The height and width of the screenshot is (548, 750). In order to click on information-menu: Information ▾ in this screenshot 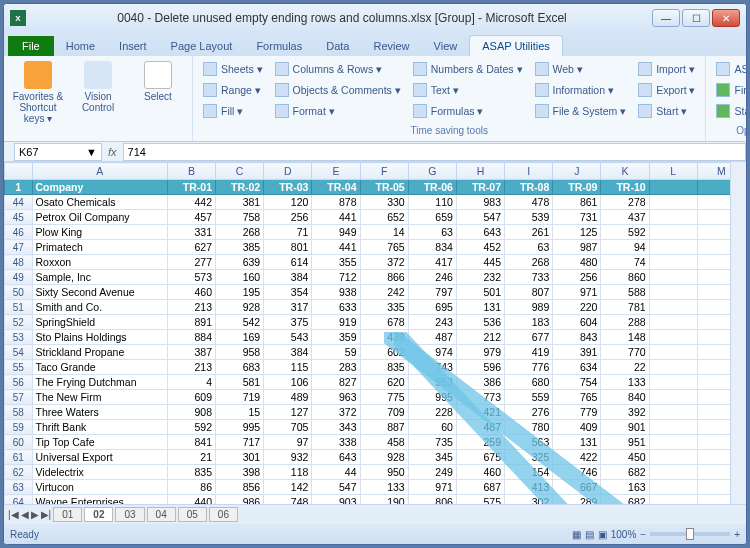, I will do `click(581, 90)`.